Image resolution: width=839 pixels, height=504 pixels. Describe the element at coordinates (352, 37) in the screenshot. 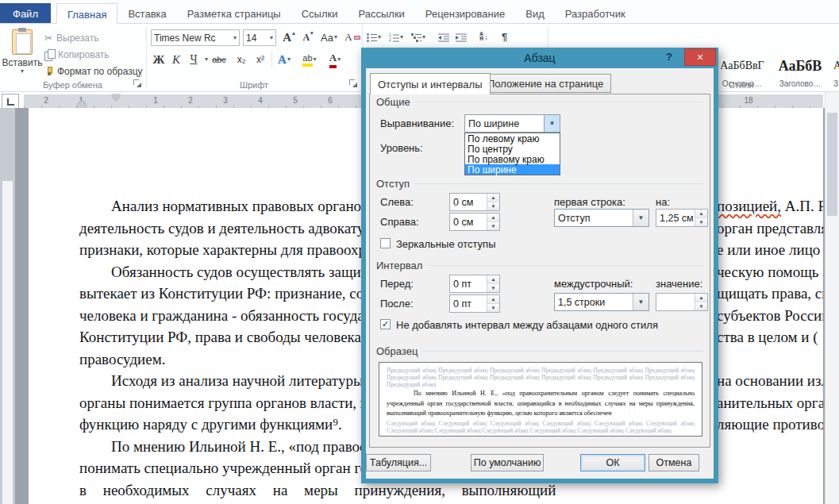

I see `clear-formatting-button: А` at that location.